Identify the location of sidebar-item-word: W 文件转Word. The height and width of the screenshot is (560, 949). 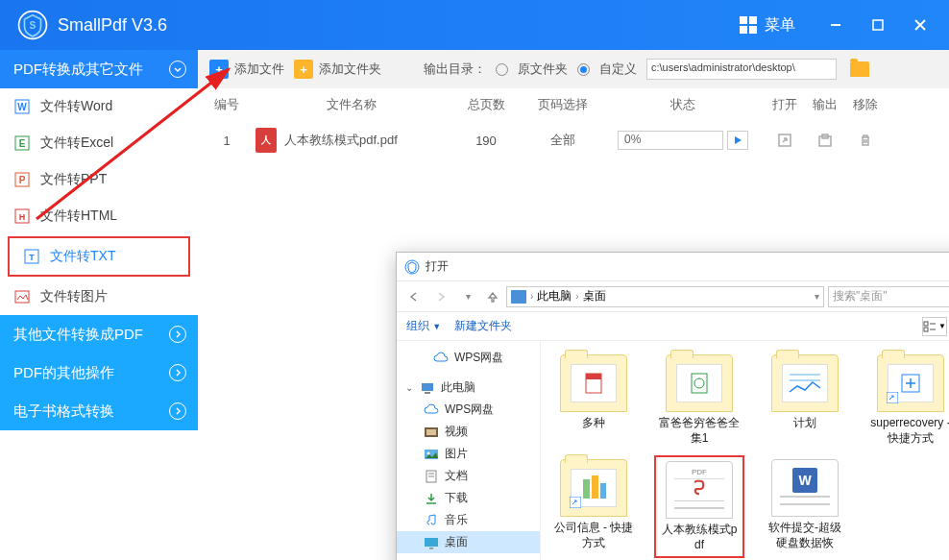
(99, 107).